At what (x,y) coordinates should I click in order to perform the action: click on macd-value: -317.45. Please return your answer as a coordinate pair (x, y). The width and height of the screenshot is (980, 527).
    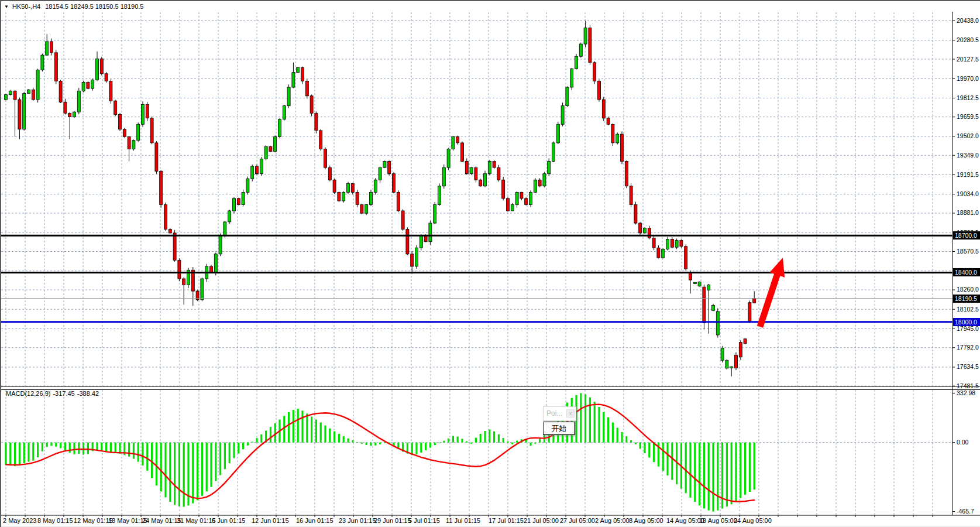
    Looking at the image, I should click on (63, 393).